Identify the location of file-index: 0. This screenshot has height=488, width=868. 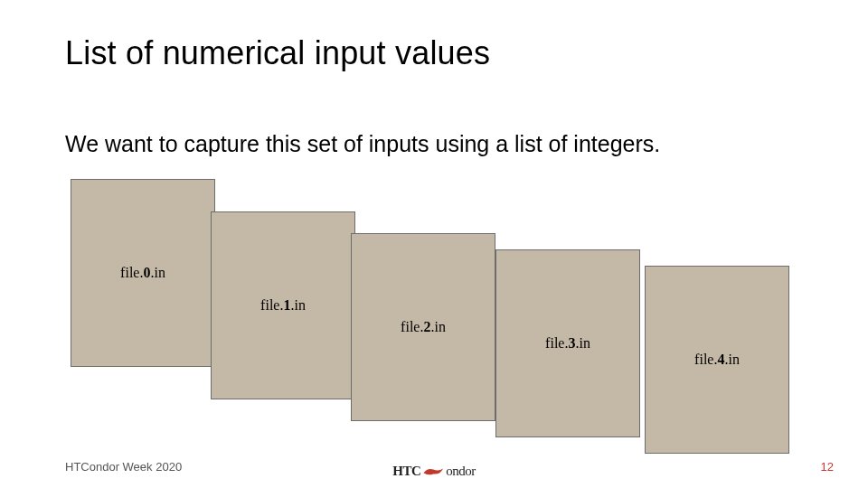
(146, 273).